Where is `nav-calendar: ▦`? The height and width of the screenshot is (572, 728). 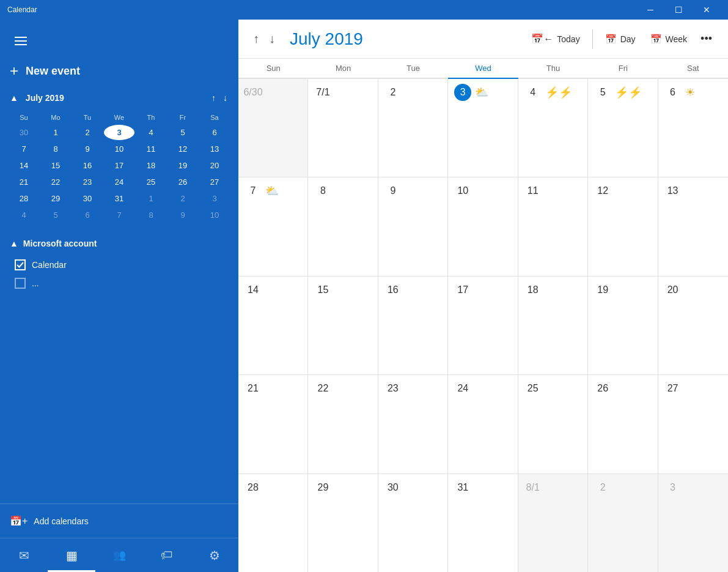
nav-calendar: ▦ is located at coordinates (72, 555).